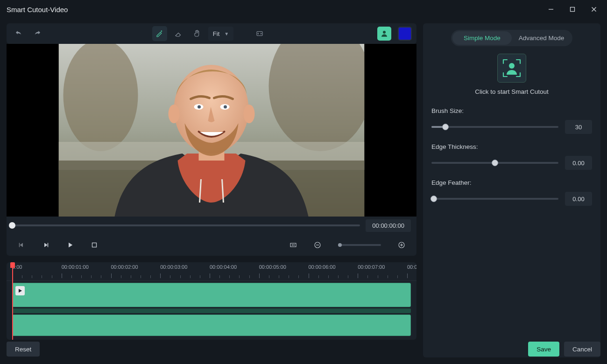 This screenshot has height=364, width=607. Describe the element at coordinates (572, 9) in the screenshot. I see `maximize-button` at that location.